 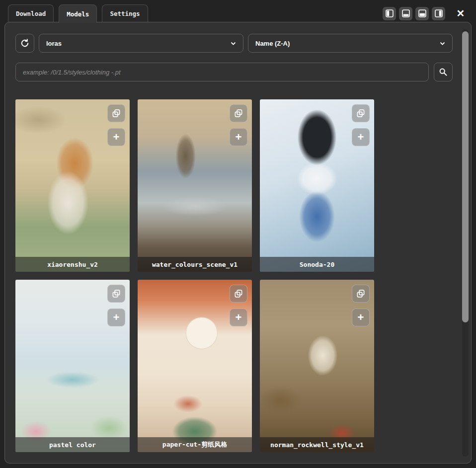 I want to click on close-icon: ✕, so click(x=461, y=13).